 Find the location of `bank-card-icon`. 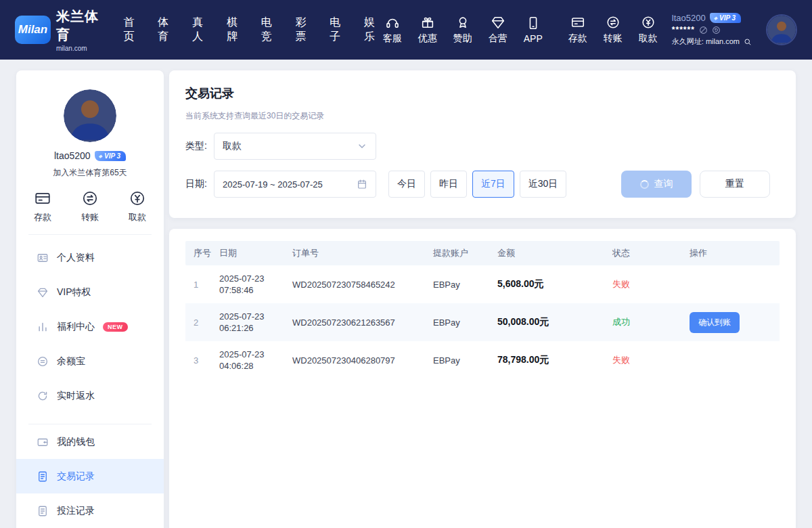

bank-card-icon is located at coordinates (578, 22).